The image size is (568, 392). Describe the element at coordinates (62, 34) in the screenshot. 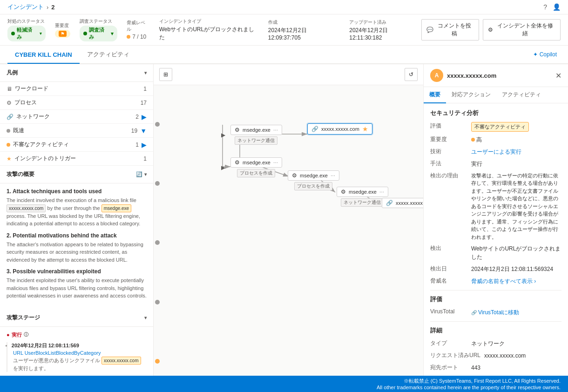

I see `severity-badge: ⚑` at that location.